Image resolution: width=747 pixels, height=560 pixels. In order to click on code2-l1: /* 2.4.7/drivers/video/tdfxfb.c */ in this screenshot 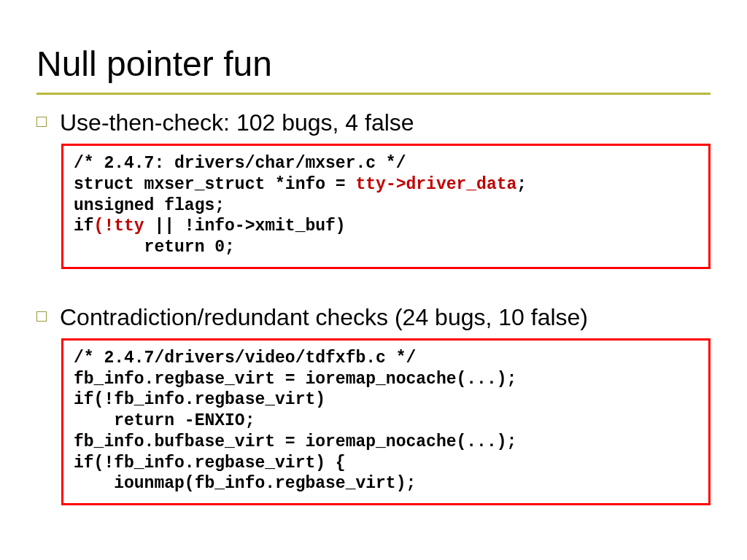, I will do `click(245, 358)`.